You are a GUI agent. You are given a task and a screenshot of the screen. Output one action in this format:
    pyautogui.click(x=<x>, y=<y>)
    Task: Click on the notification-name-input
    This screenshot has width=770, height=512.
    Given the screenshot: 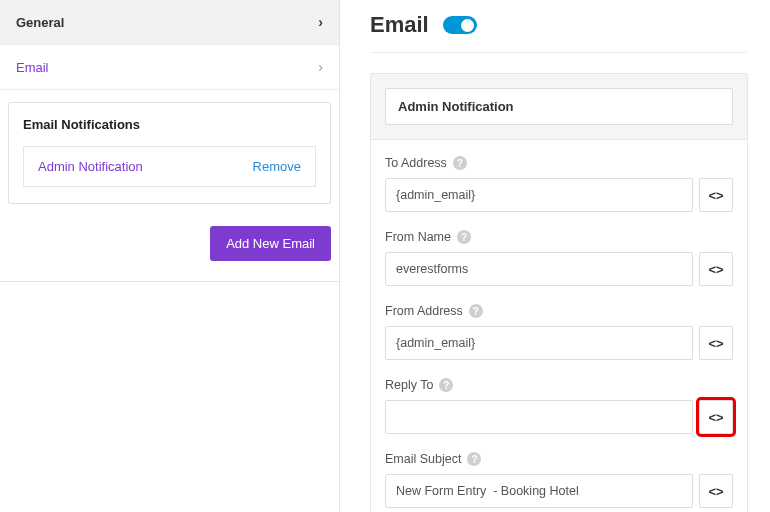 What is the action you would take?
    pyautogui.click(x=559, y=106)
    